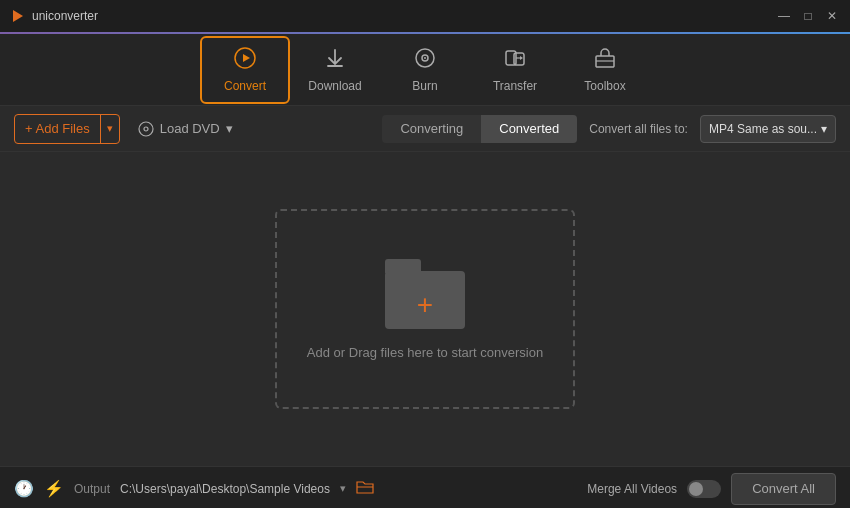  Describe the element at coordinates (365, 488) in the screenshot. I see `folder-open-icon` at that location.